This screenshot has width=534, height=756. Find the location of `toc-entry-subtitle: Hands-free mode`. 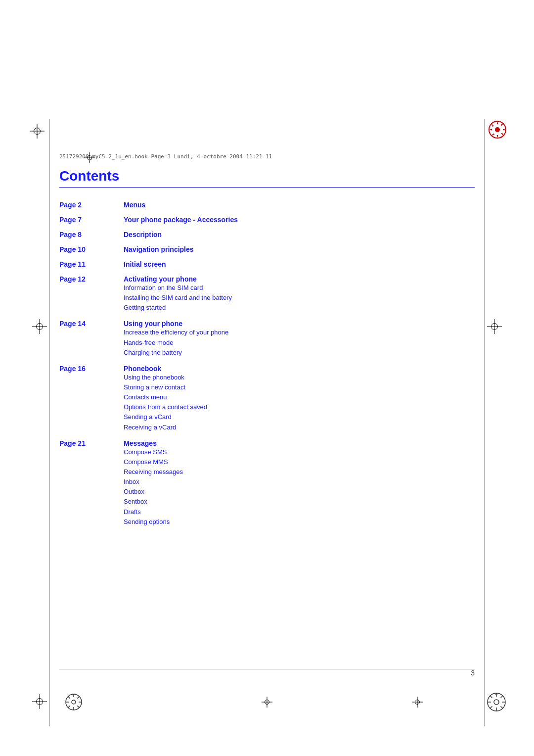

toc-entry-subtitle: Hands-free mode is located at coordinates (299, 343).